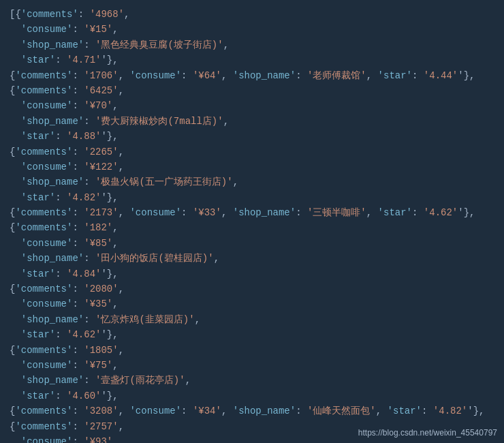  What do you see at coordinates (252, 304) in the screenshot?
I see `code-line: 'consume': '¥35',` at bounding box center [252, 304].